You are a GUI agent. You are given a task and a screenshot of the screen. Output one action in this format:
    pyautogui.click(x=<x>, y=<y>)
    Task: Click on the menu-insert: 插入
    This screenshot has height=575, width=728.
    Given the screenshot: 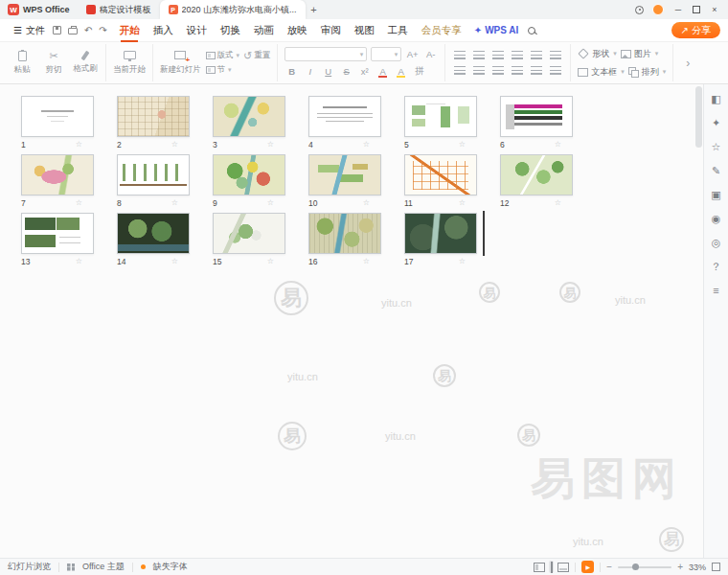 What is the action you would take?
    pyautogui.click(x=163, y=31)
    